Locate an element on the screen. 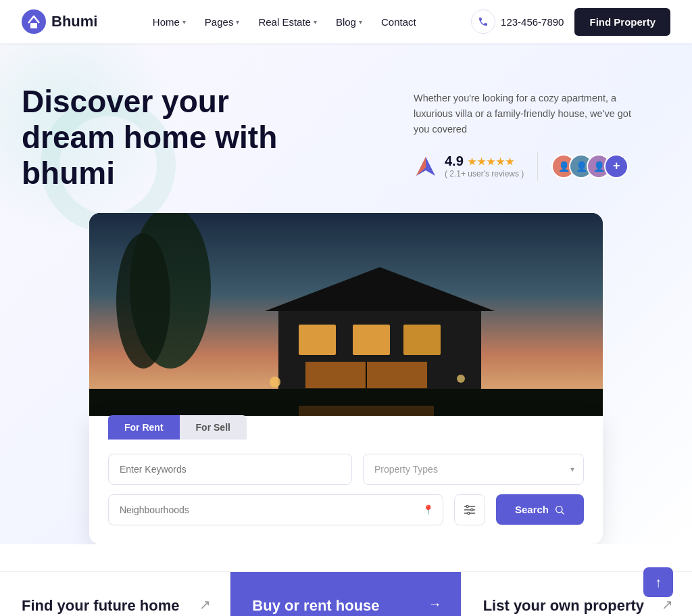 This screenshot has height=616, width=692. phone-badge: 123-456-7890 is located at coordinates (518, 22).